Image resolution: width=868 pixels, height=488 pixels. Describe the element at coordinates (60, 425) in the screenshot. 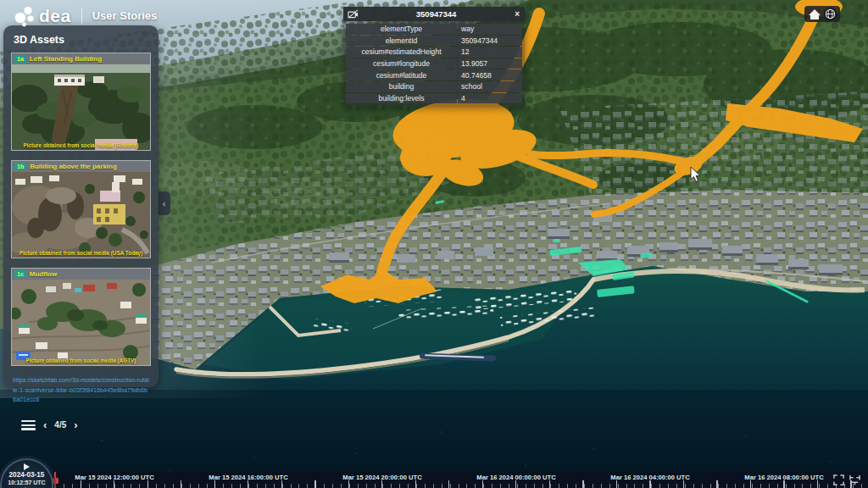

I see `page-counter: 4/5` at that location.